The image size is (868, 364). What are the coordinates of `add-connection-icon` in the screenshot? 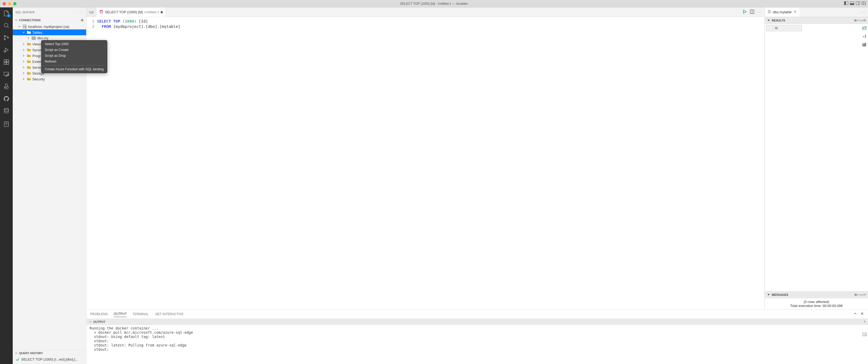 It's located at (82, 20).